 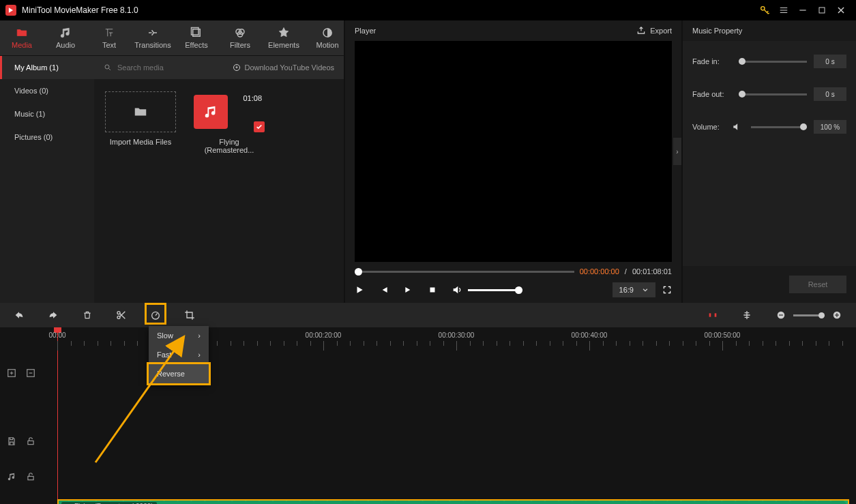 I want to click on ruler-label: 00:00:30:00, so click(x=457, y=336).